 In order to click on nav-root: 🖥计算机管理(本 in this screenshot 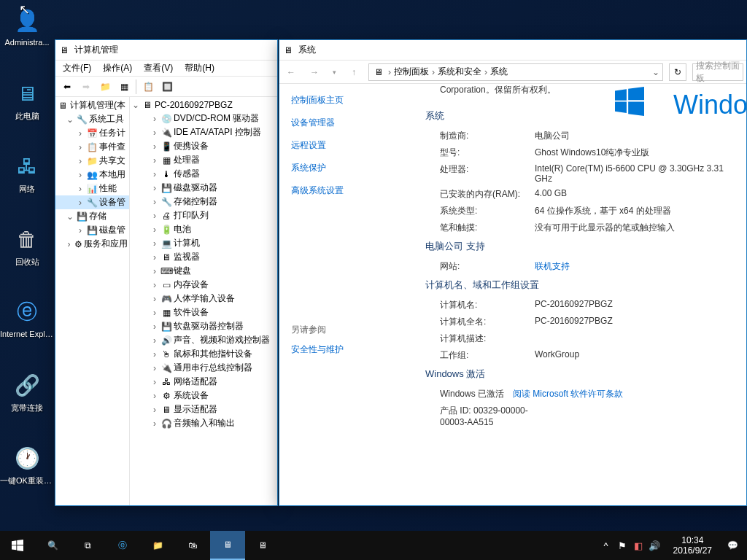, I will do `click(92, 105)`.